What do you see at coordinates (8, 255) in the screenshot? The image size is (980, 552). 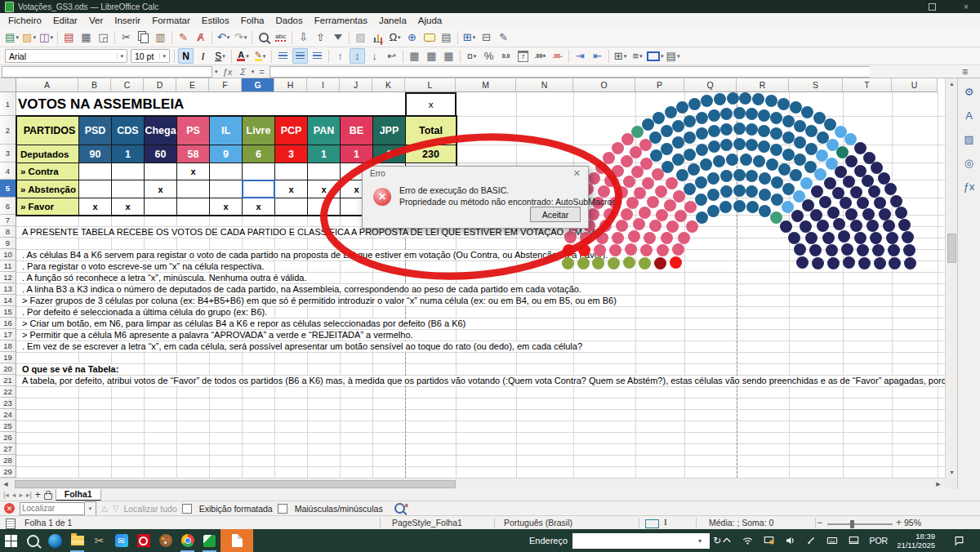 I see `row-header-10: 10` at bounding box center [8, 255].